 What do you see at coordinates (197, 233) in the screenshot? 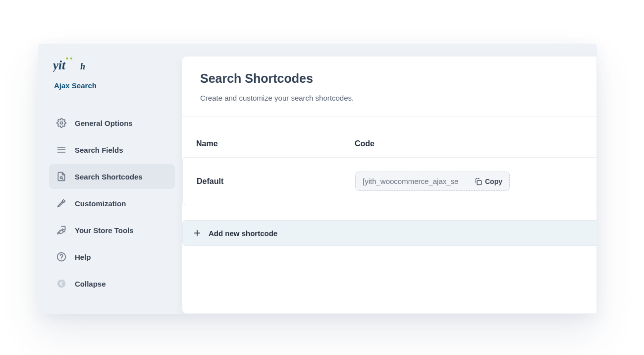
I see `plus-icon` at bounding box center [197, 233].